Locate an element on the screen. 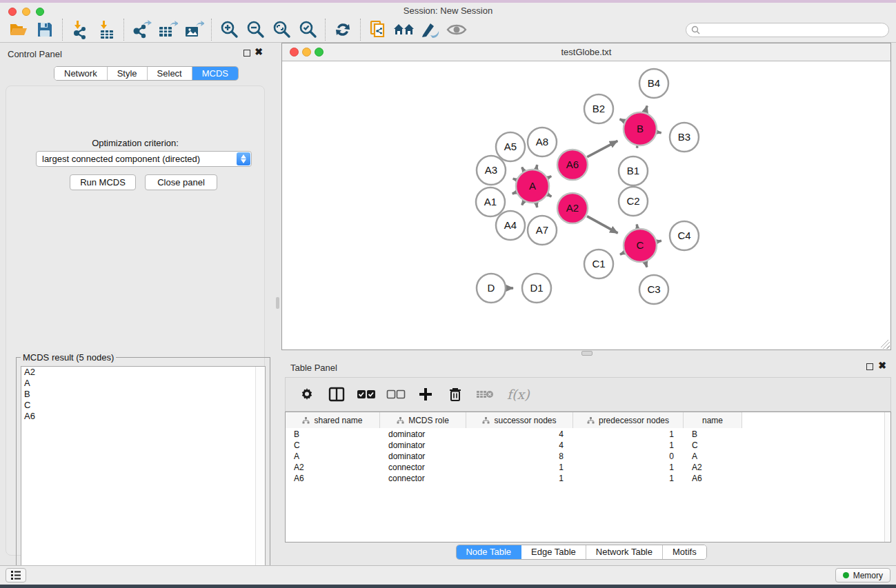 The image size is (896, 588). graph-node-A5: A5 is located at coordinates (510, 147).